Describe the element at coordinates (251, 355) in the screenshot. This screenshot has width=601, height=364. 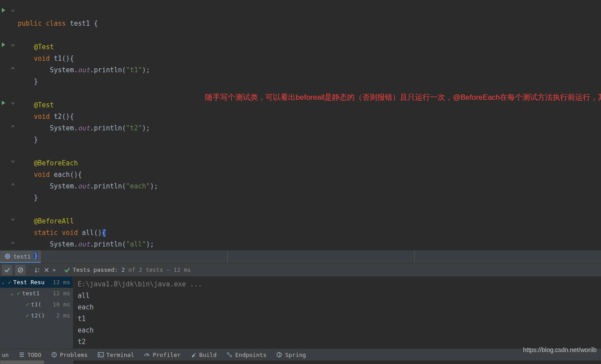
I see `endpoints-label: Endpoints` at that location.